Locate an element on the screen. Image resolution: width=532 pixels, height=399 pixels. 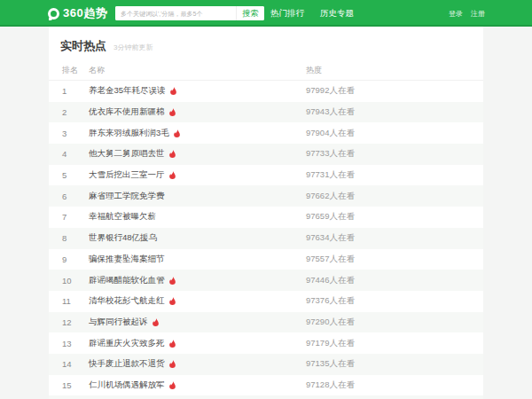
column-header-rank: 排名 is located at coordinates (69, 71).